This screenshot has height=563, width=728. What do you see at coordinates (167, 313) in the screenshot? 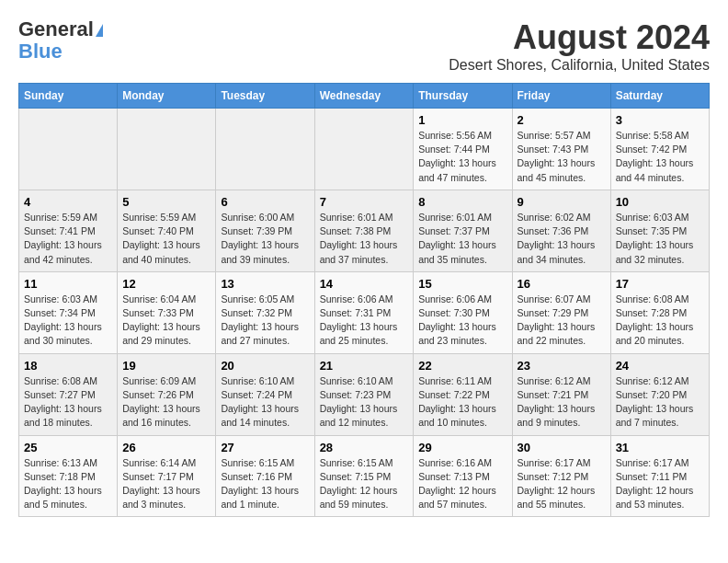
I see `calendar-cell: 12Sunrise: 6:04 AM Sunset: 7:33 PM Dayli…` at bounding box center [167, 313].